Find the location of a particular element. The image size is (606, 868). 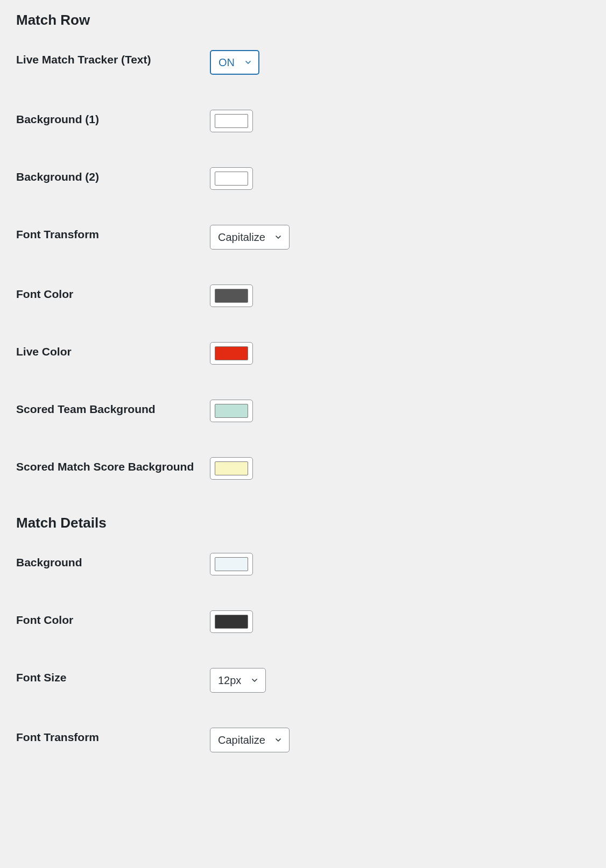

scored-team-bg-color-button is located at coordinates (231, 411).